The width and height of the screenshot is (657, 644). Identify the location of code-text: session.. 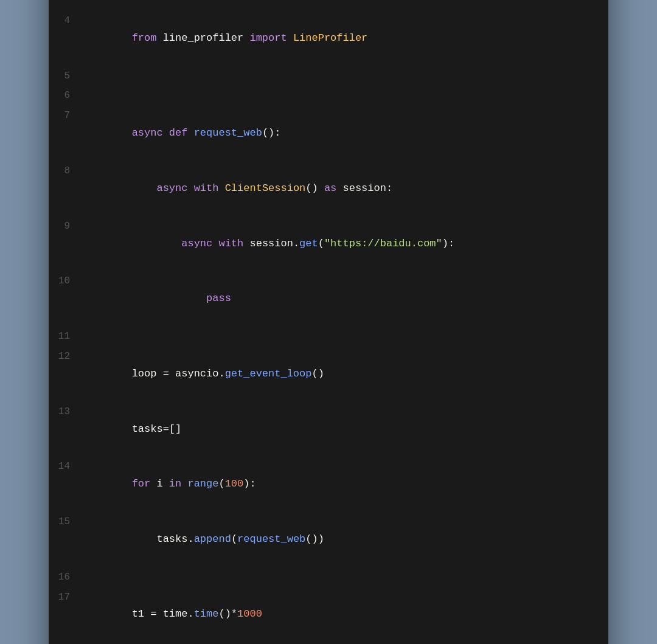
(274, 243).